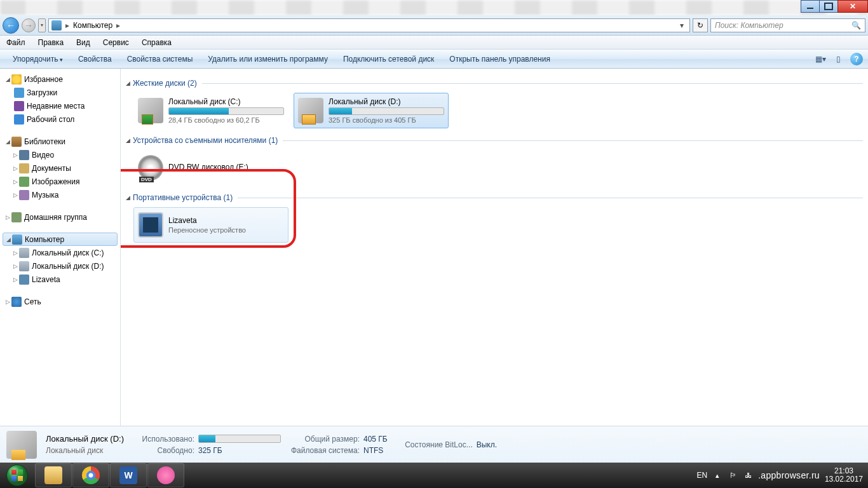 Image resolution: width=868 pixels, height=488 pixels. I want to click on start-button, so click(17, 475).